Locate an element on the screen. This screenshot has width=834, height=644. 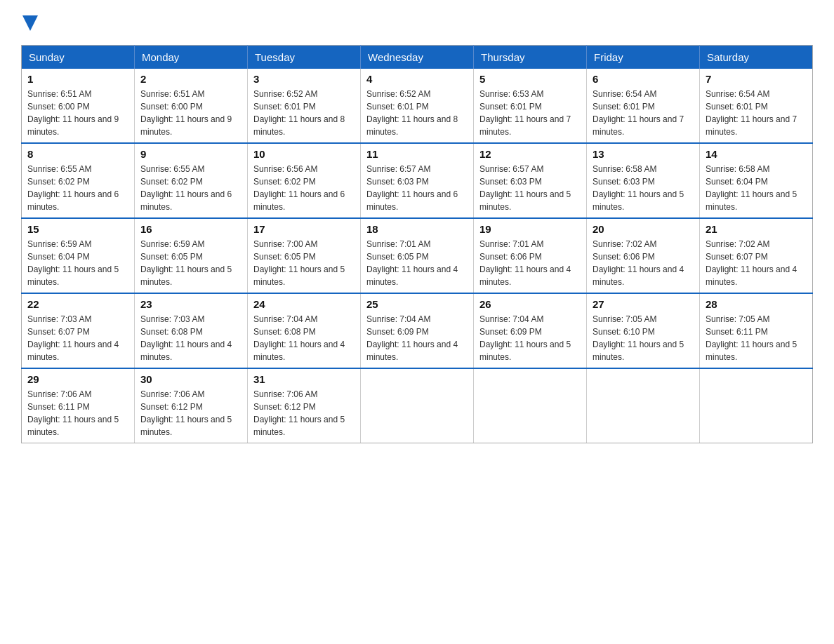
day-number: 30 is located at coordinates (191, 379).